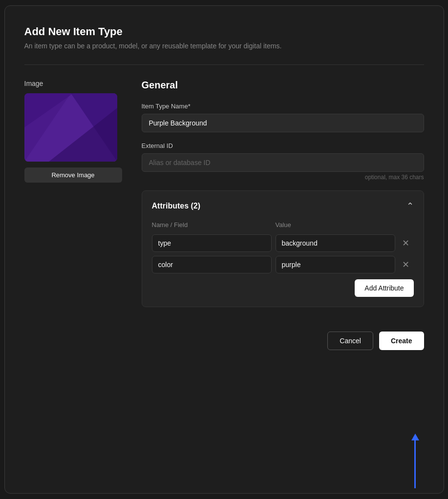 Image resolution: width=448 pixels, height=499 pixels. I want to click on collapse-attributes-button: ⌃, so click(410, 206).